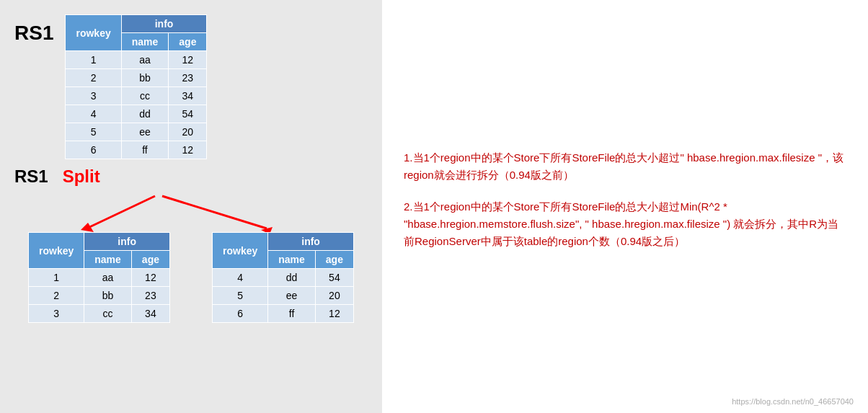 This screenshot has height=413, width=868. What do you see at coordinates (94, 33) in the screenshot?
I see `top-rowkey-header: rowkey` at bounding box center [94, 33].